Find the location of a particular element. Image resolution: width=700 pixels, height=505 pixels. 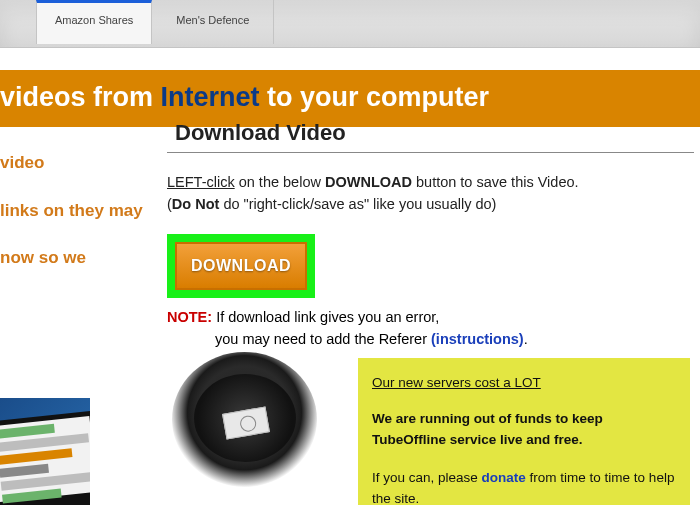

notice-bold: We are running out of funds to keep Tube… is located at coordinates (524, 430).